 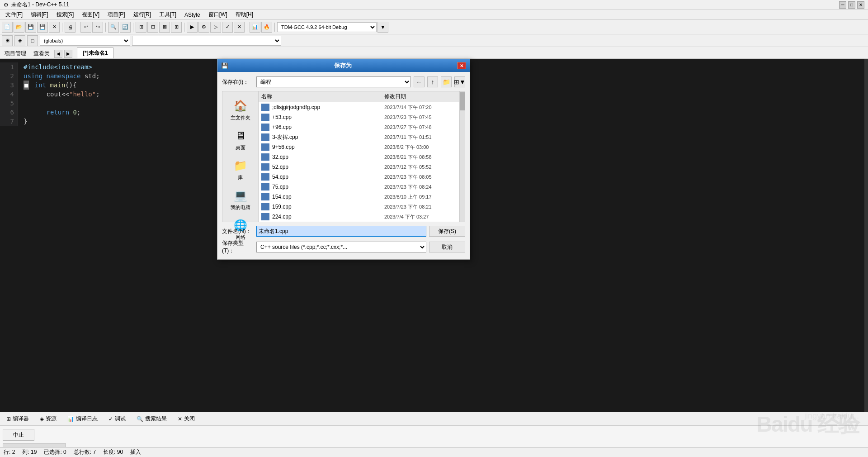 What do you see at coordinates (19, 27) in the screenshot?
I see `open-file-button: 📂` at bounding box center [19, 27].